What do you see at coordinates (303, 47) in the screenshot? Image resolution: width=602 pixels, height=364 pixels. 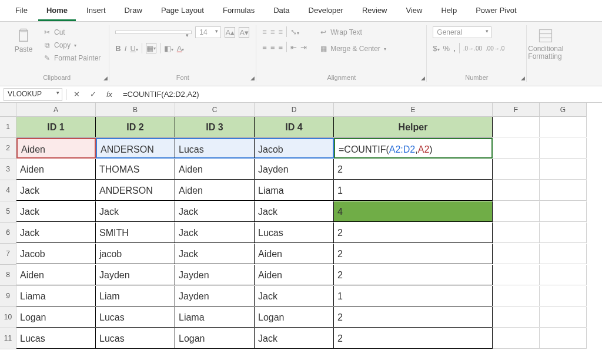 I see `increase-indent-button: ⇥` at bounding box center [303, 47].